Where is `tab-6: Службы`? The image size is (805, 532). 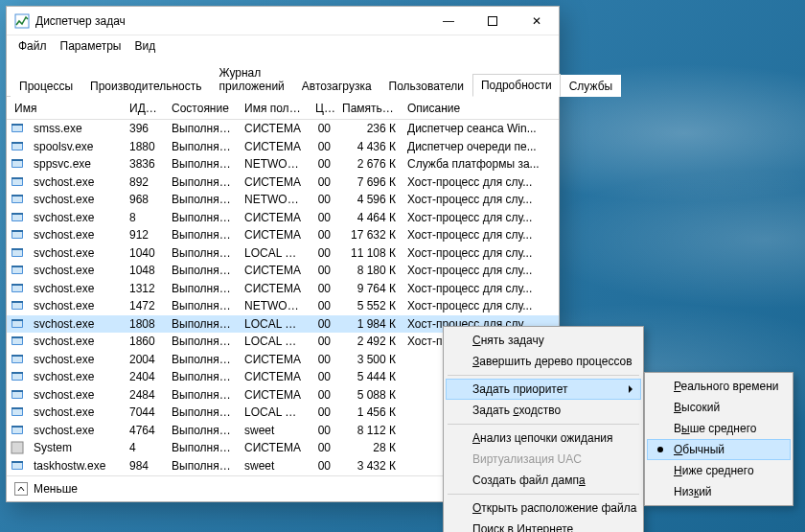 tab-6: Службы is located at coordinates (590, 86).